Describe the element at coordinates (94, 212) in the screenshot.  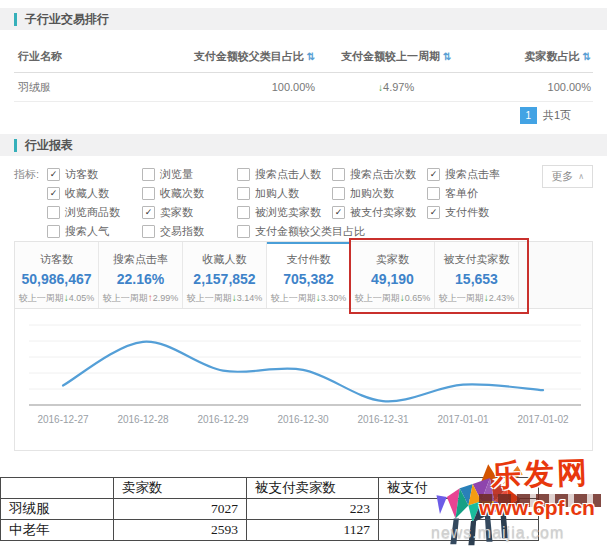
I see `metric-checkbox-浏览商品数: 浏览商品数` at that location.